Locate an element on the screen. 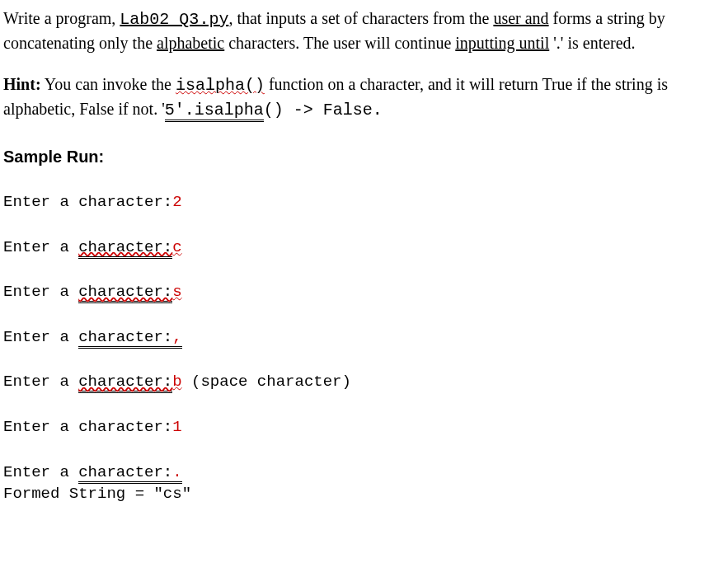  function-name: isalpha() is located at coordinates (220, 86).